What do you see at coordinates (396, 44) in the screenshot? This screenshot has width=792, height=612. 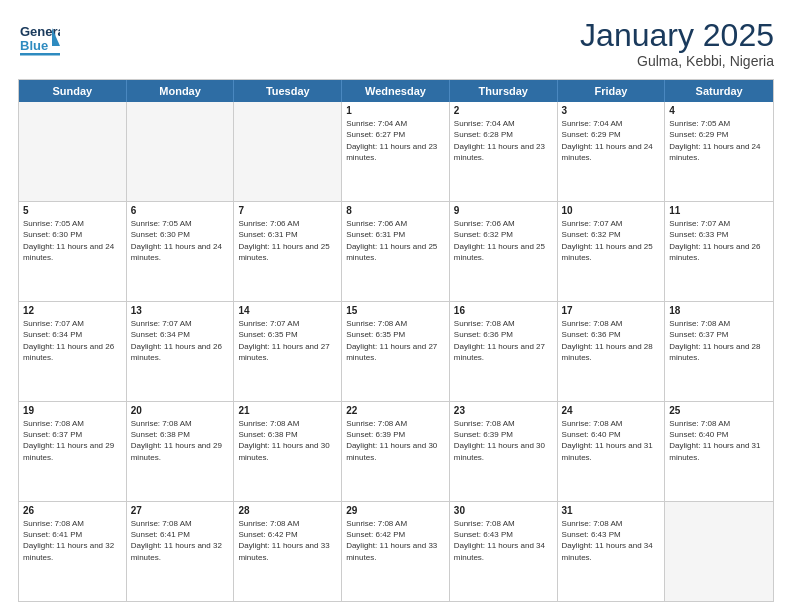 I see `header: General Blue January 2025 Gulma, Kebbi, …` at bounding box center [396, 44].